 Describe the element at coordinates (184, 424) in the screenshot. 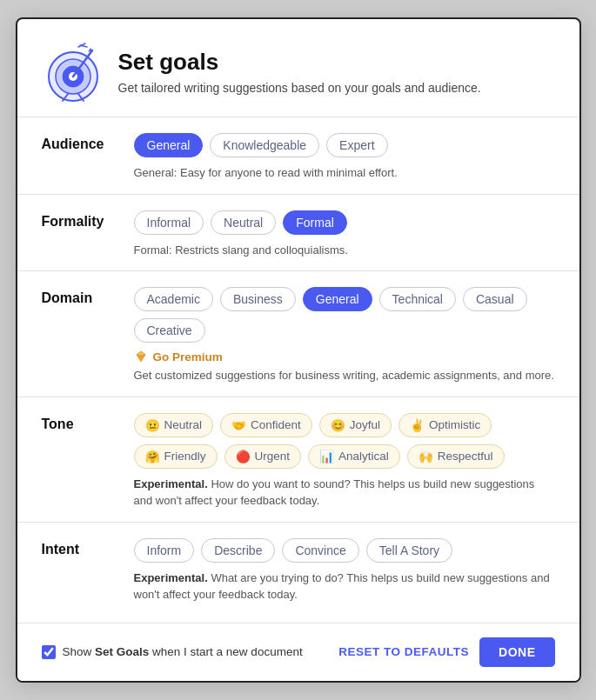

I see `tone-neutral-label: Neutral` at that location.